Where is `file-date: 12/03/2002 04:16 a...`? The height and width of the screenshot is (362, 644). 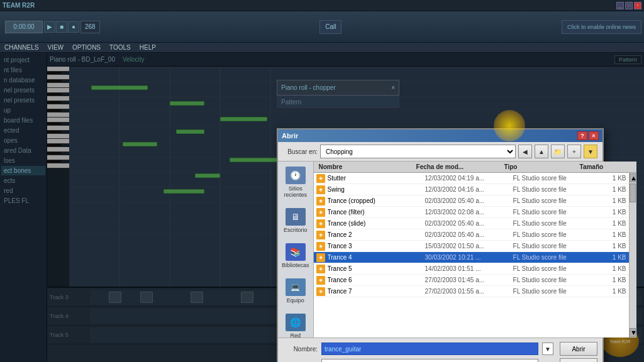
file-date: 12/03/2002 04:16 a... is located at coordinates (469, 190).